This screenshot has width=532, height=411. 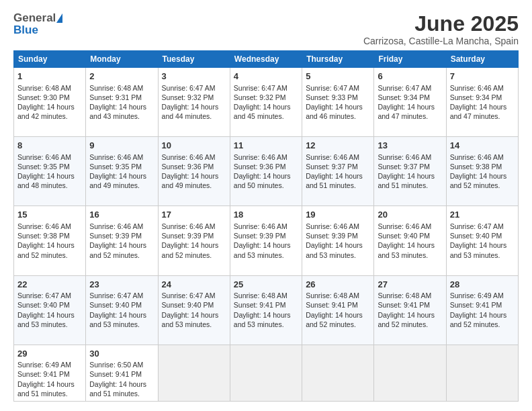 What do you see at coordinates (330, 116) in the screenshot?
I see `daylight-minutes: and 46 minutes.` at bounding box center [330, 116].